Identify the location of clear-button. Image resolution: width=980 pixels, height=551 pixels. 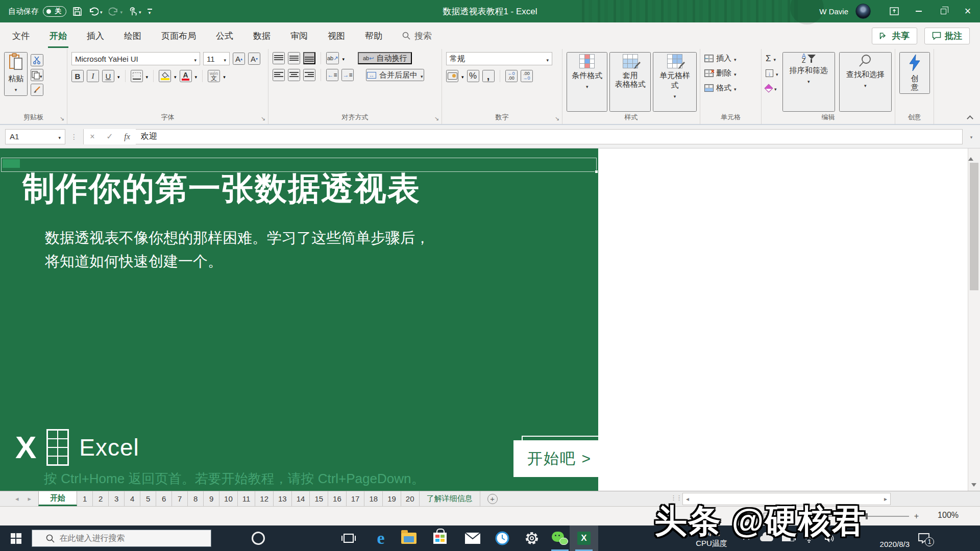
(772, 88).